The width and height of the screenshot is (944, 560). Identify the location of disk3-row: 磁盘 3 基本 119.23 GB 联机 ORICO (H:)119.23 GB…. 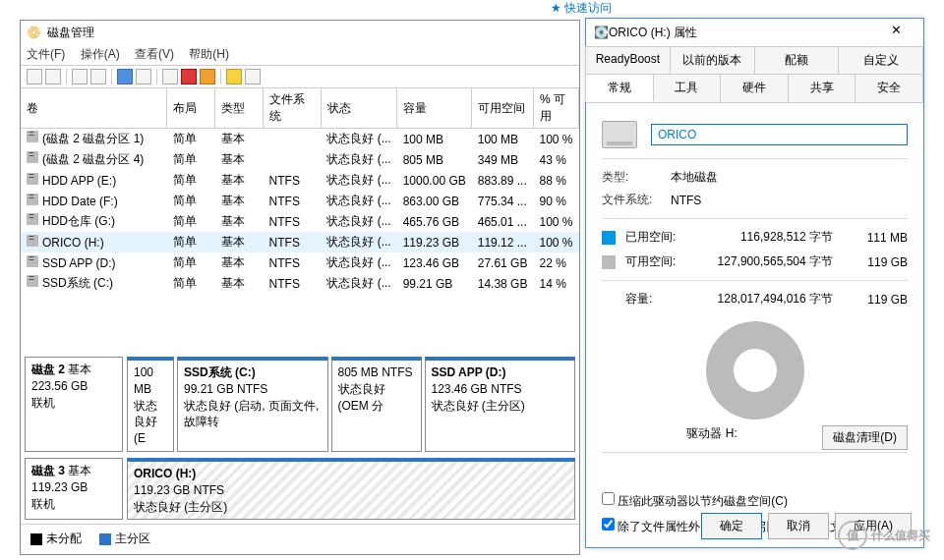
(300, 489).